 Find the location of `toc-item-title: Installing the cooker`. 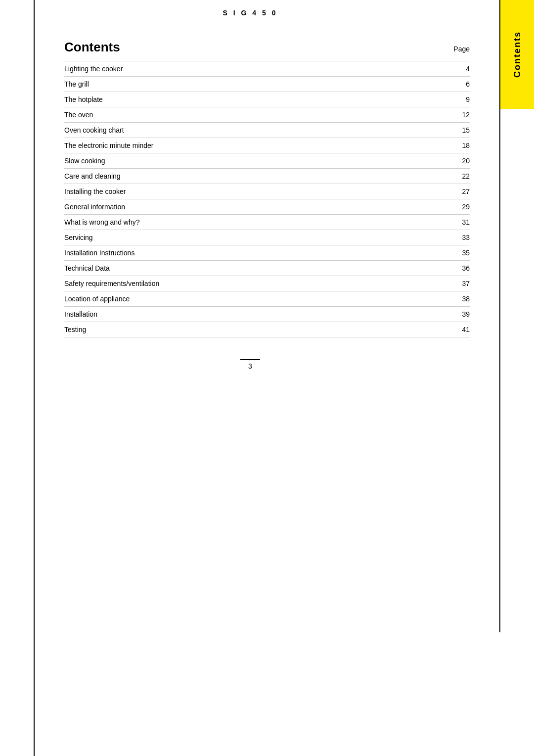

toc-item-title: Installing the cooker is located at coordinates (95, 191).